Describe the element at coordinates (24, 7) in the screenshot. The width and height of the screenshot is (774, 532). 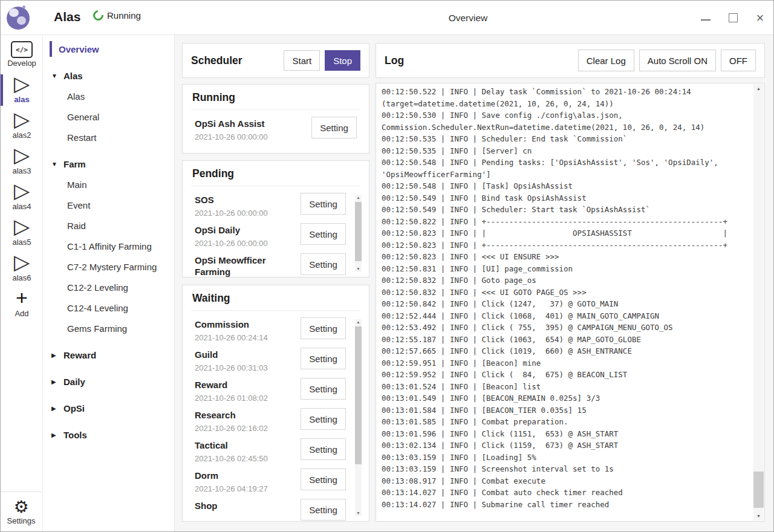
I see `logo-dot` at that location.